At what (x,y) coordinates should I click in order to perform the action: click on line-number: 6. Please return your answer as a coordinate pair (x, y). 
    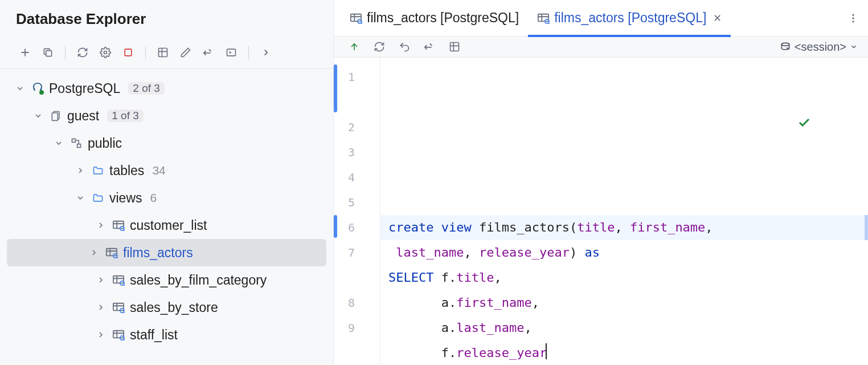
    Looking at the image, I should click on (357, 228).